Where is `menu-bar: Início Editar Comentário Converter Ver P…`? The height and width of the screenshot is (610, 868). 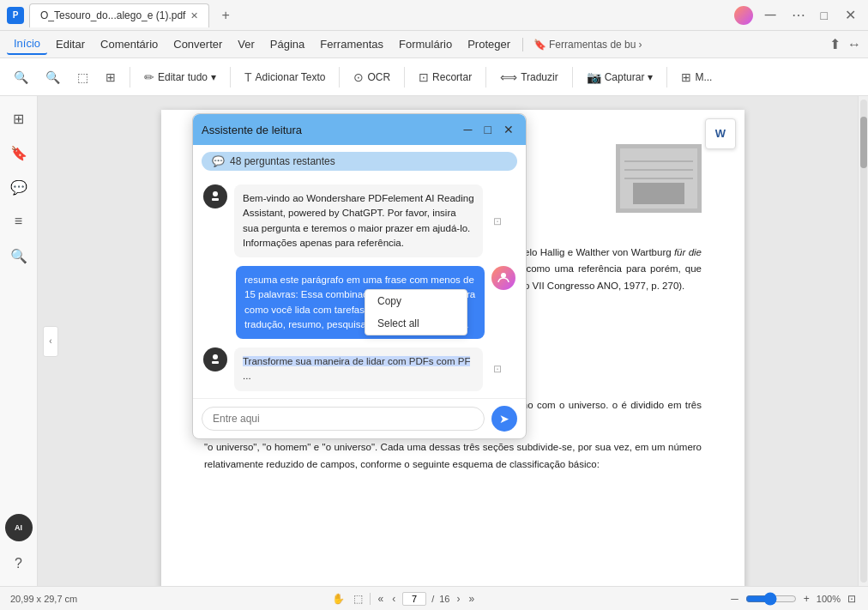 menu-bar: Início Editar Comentário Converter Ver P… is located at coordinates (434, 45).